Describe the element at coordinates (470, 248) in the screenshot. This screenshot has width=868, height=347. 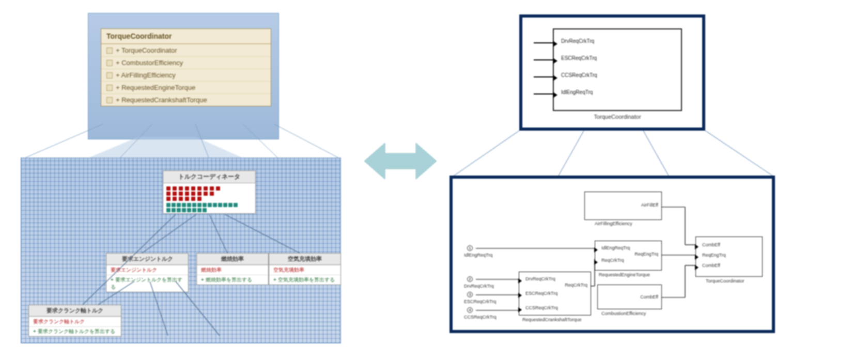
I see `inport: 1` at that location.